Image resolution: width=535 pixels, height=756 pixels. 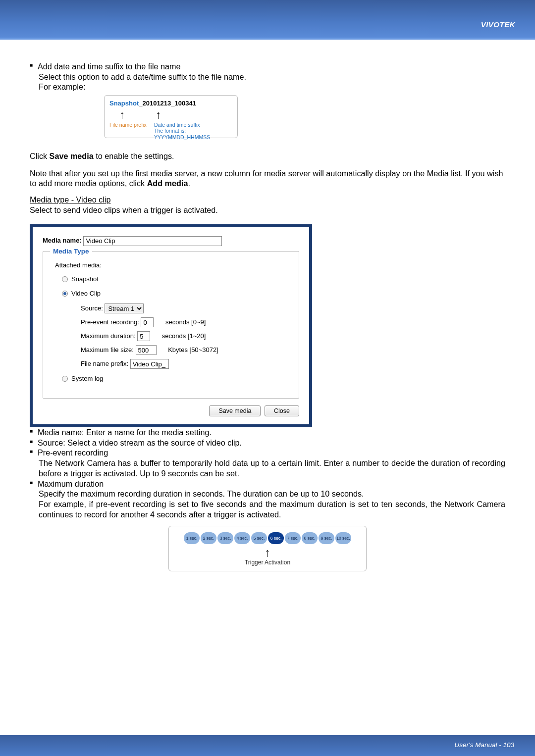 What do you see at coordinates (268, 87) in the screenshot?
I see `suffix-example-lead: For example:` at bounding box center [268, 87].